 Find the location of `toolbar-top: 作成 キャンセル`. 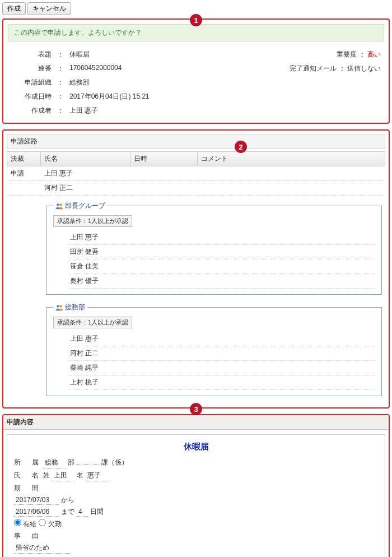

toolbar-top: 作成 キャンセル is located at coordinates (196, 9).